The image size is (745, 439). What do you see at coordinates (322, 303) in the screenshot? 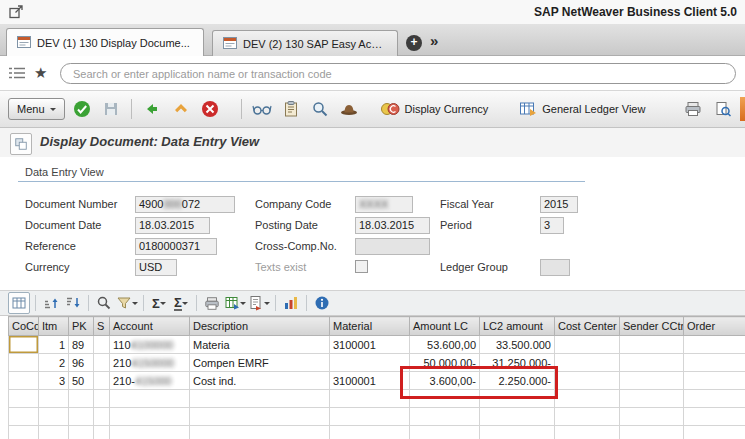
I see `info-button` at bounding box center [322, 303].